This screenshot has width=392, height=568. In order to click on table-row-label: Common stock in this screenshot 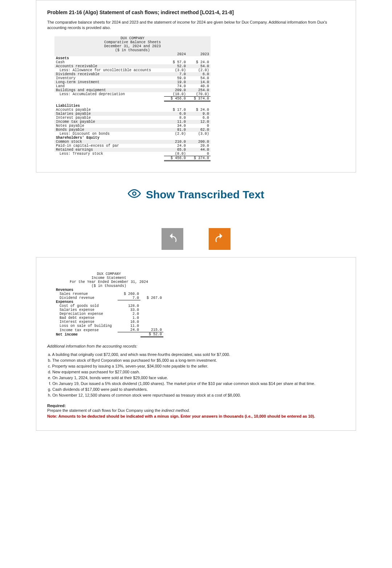, I will do `click(109, 142)`.